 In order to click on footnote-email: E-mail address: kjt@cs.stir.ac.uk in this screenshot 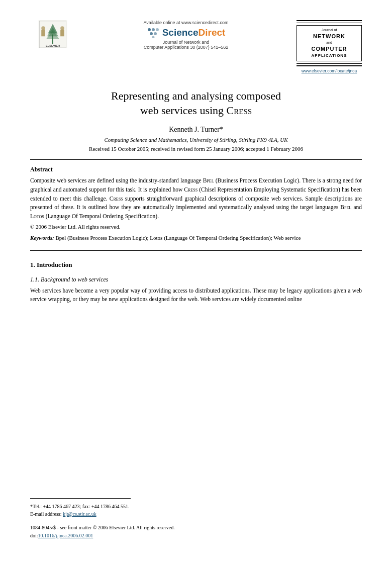, I will do `click(196, 514)`.